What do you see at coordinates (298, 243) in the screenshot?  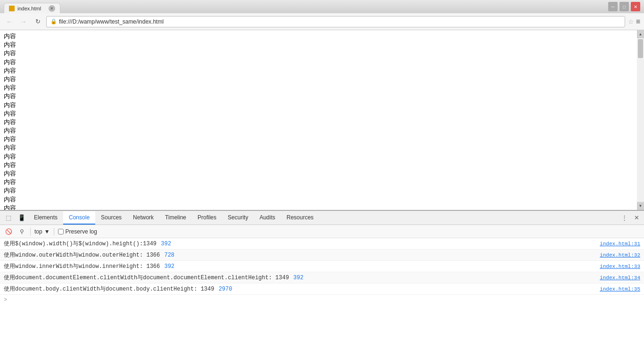 I see `log-text: 使用$(window).width()与$(window).height():1…` at bounding box center [298, 243].